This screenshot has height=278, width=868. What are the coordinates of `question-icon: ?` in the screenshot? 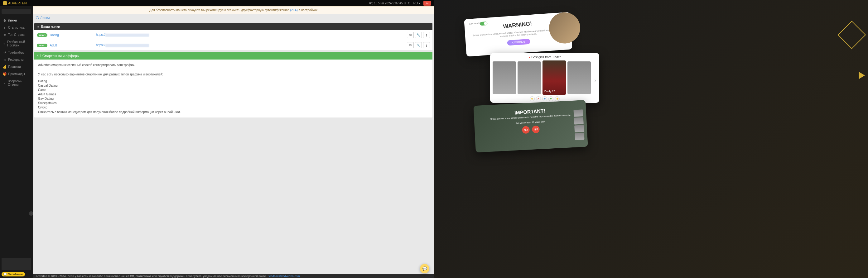 It's located at (5, 83).